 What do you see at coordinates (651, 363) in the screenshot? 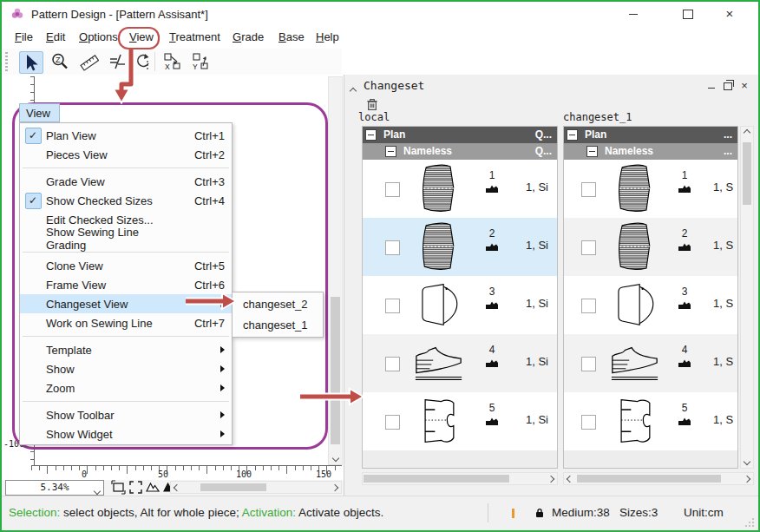
I see `pattern-row: 4 1, S` at bounding box center [651, 363].